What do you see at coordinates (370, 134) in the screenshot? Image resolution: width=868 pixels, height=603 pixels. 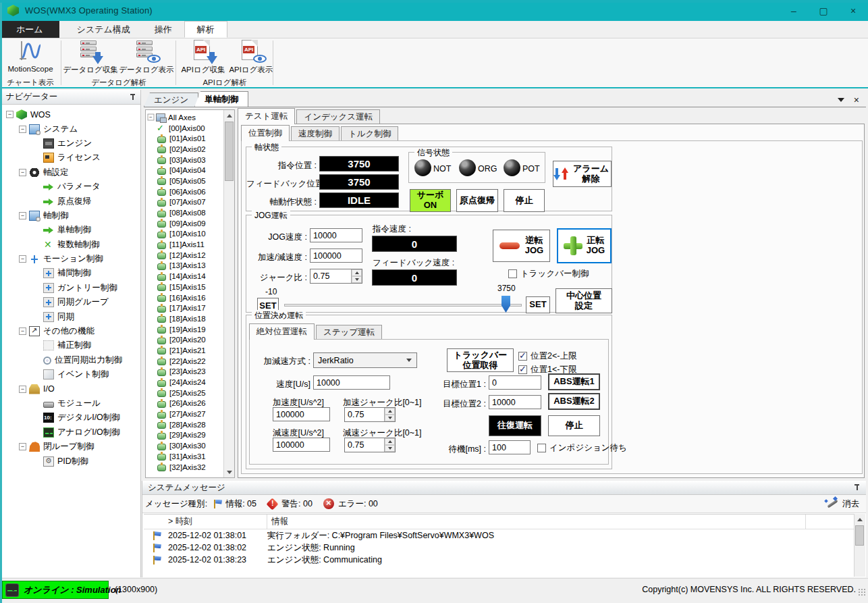 I see `tab-torque-control: トルク制御` at bounding box center [370, 134].